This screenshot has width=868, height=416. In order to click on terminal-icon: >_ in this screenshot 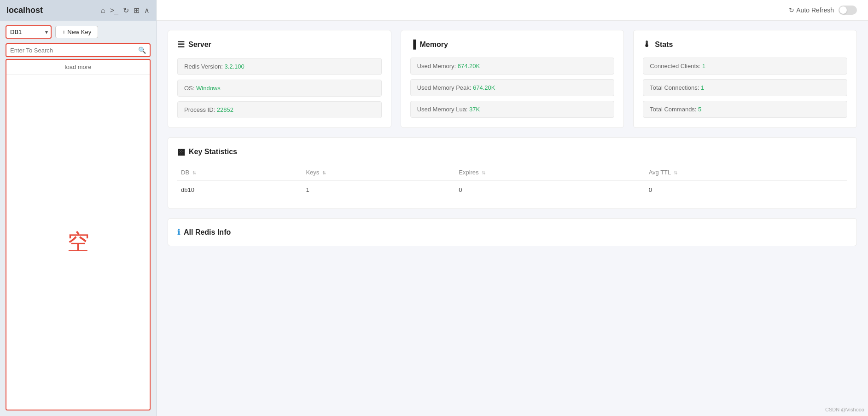, I will do `click(114, 11)`.